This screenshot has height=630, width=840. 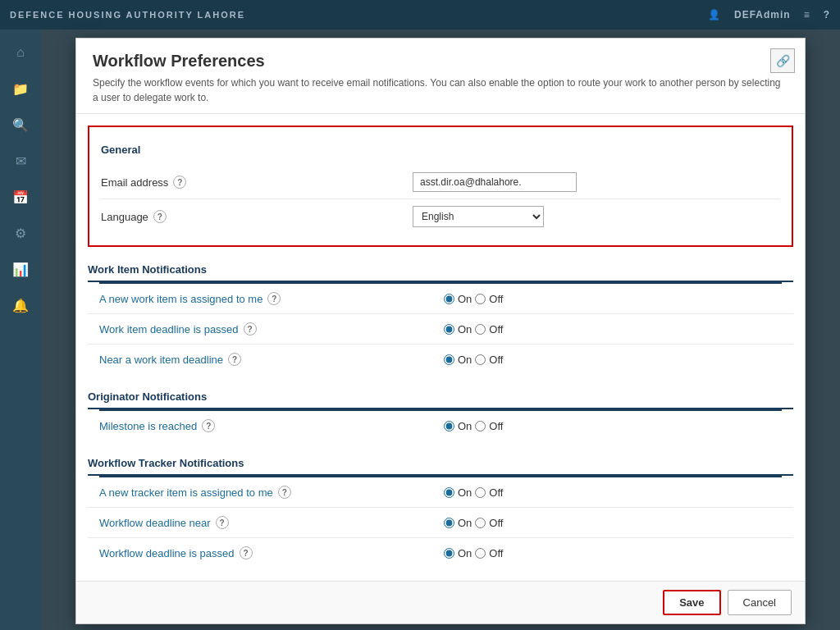 What do you see at coordinates (473, 299) in the screenshot?
I see `notif-controls-assigned: On Off` at bounding box center [473, 299].